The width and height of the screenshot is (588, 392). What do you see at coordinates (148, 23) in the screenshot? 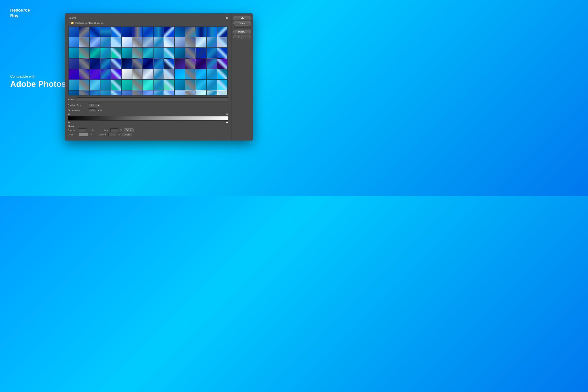
I see `folder-row: ▾ 📁 Resource Boy Blue Gradients` at bounding box center [148, 23].